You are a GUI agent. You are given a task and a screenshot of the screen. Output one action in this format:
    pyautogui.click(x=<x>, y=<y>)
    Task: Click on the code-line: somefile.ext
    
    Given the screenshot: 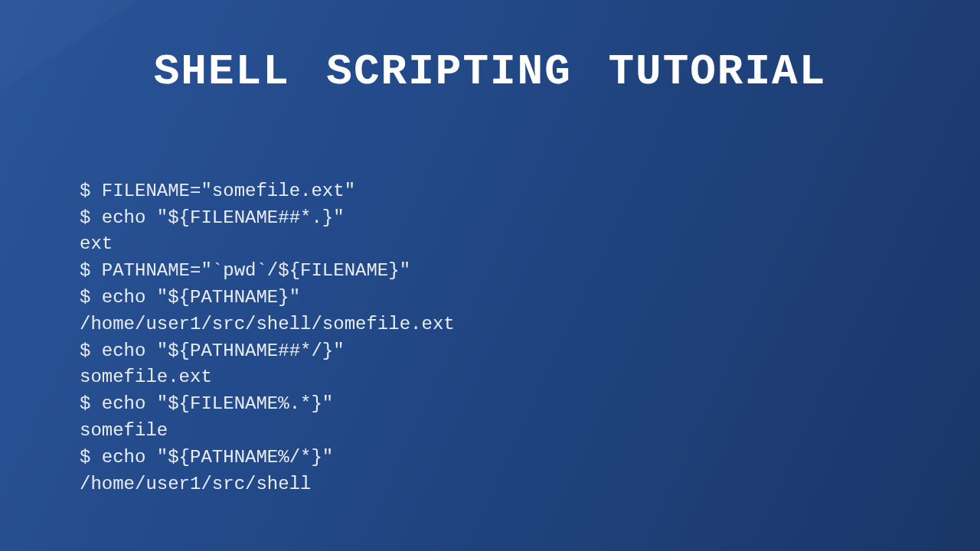 What is the action you would take?
    pyautogui.click(x=145, y=377)
    